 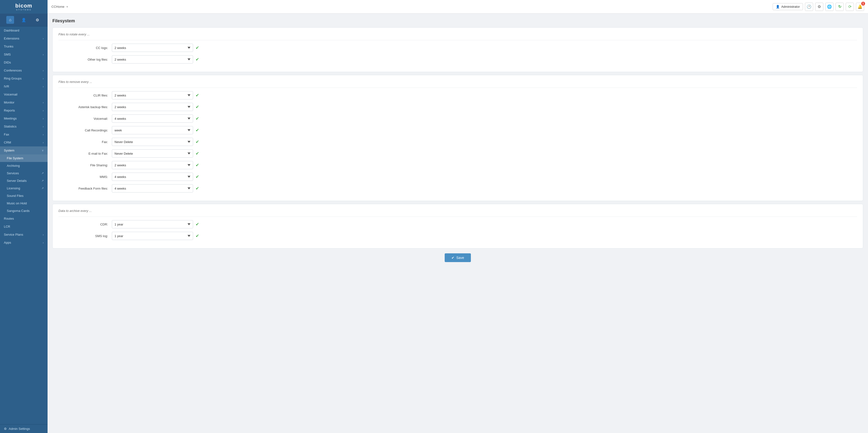 I want to click on sync-button: ⟳, so click(x=850, y=7).